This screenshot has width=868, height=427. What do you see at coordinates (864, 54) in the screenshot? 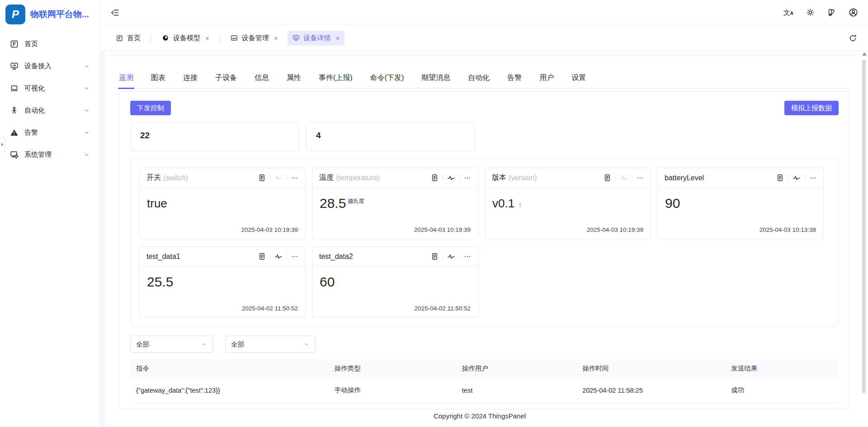
I see `scroll-up-arrow-icon` at bounding box center [864, 54].